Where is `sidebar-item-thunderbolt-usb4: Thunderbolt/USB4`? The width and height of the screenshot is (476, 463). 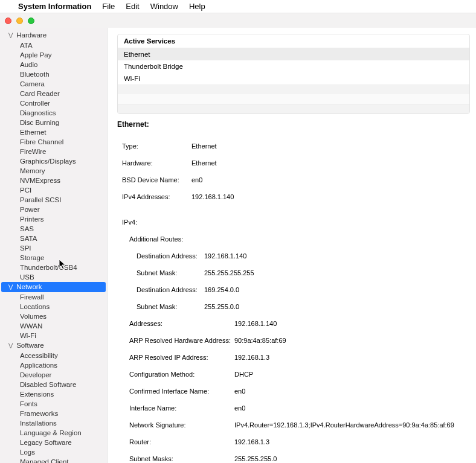
sidebar-item-thunderbolt-usb4: Thunderbolt/USB4 is located at coordinates (53, 267).